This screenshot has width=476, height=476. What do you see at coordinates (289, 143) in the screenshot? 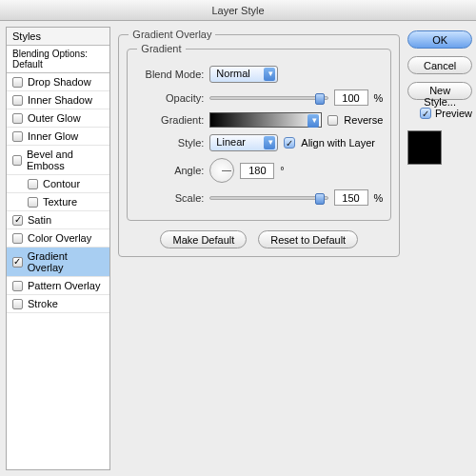
I see `align-checkbox` at bounding box center [289, 143].